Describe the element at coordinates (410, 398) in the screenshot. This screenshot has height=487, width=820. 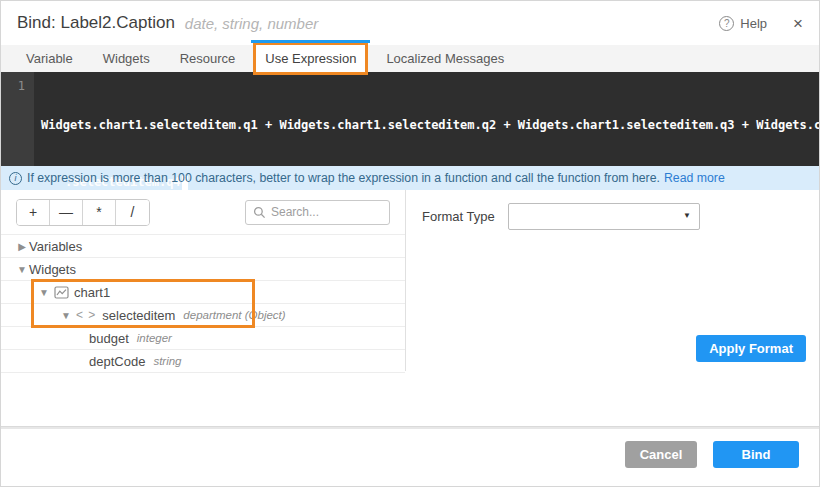
I see `bottom-spacer` at that location.